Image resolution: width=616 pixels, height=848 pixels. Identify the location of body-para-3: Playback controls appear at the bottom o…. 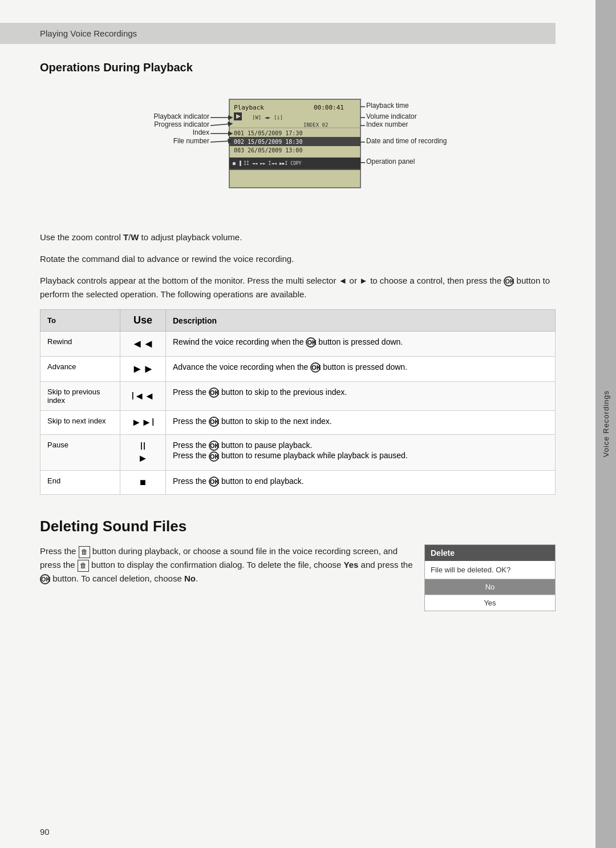
(298, 288).